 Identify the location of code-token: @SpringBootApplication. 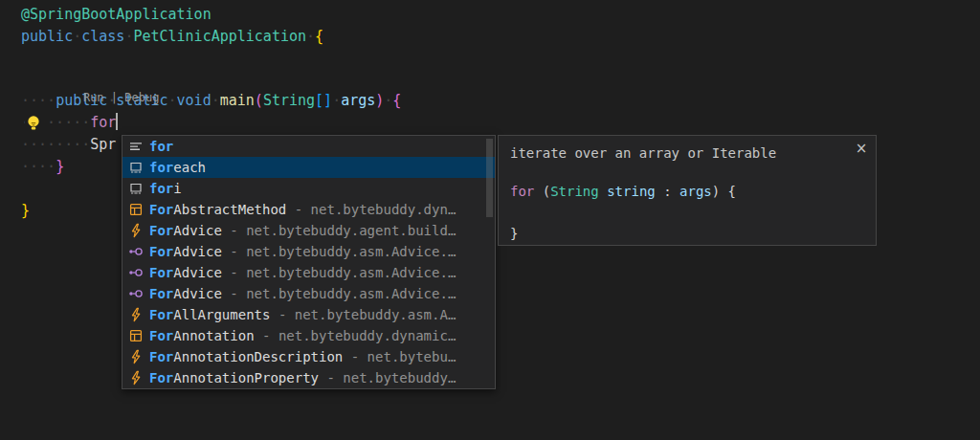
(117, 14).